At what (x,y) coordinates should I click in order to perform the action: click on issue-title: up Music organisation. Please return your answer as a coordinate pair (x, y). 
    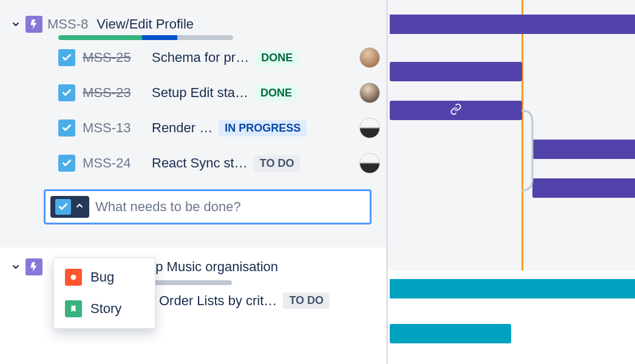
    Looking at the image, I should click on (213, 267).